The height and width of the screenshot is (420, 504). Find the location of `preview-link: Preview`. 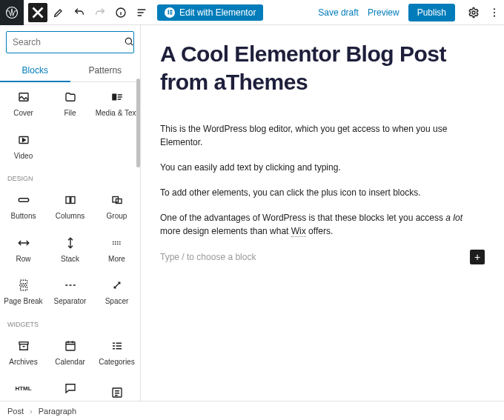

preview-link: Preview is located at coordinates (384, 13).